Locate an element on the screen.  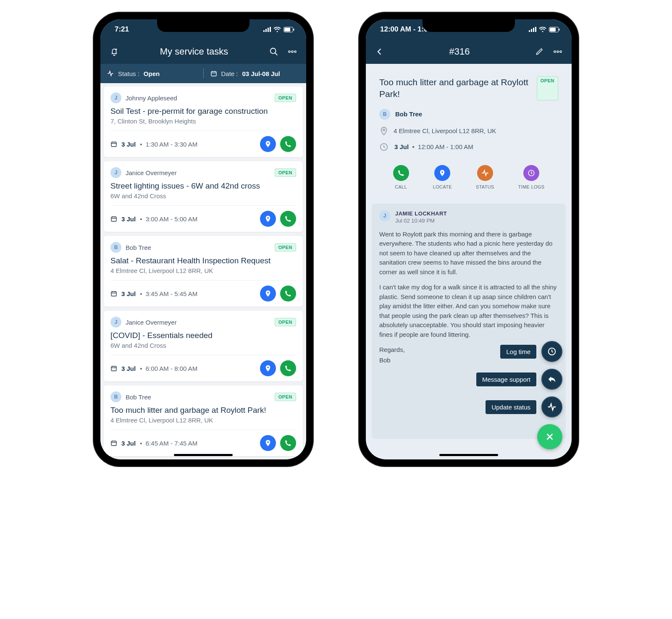
filter-date: Date : 03 Jul-08 Jul is located at coordinates (255, 74).